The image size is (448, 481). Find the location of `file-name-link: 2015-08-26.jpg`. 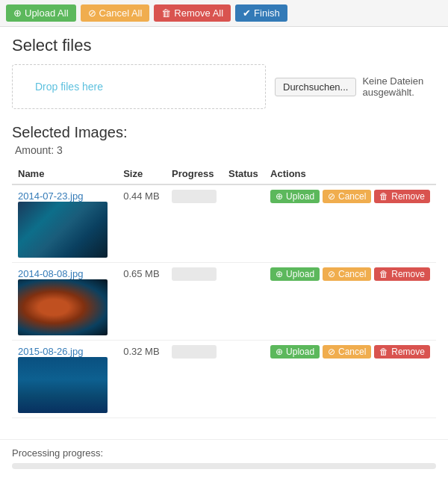

file-name-link: 2015-08-26.jpg is located at coordinates (51, 351).